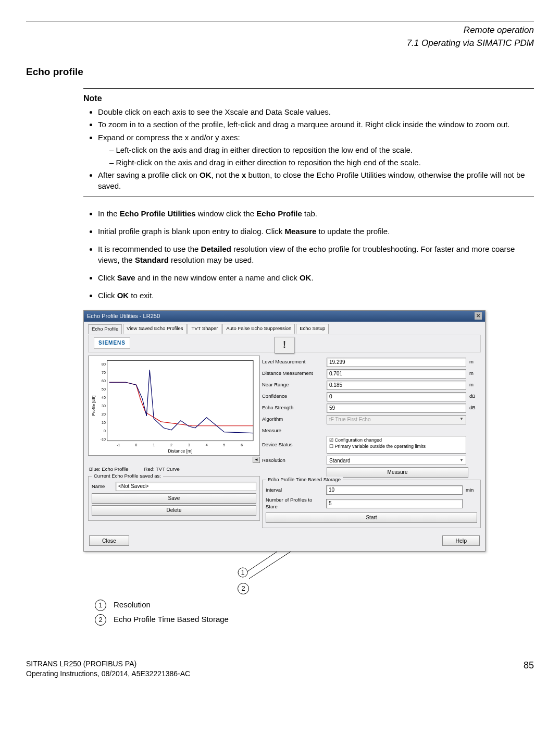 The height and width of the screenshot is (732, 560). I want to click on page-number: 85, so click(529, 669).